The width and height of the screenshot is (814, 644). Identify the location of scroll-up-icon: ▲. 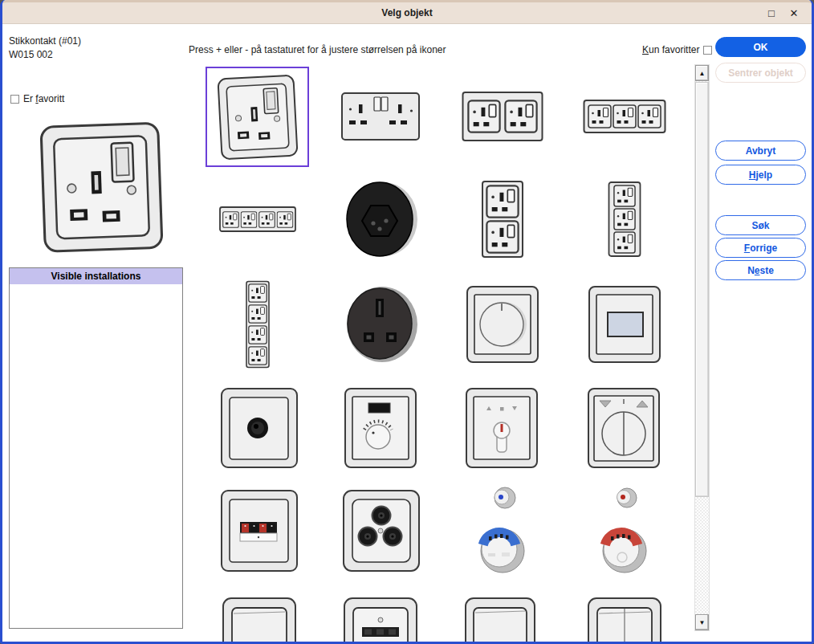
(702, 73).